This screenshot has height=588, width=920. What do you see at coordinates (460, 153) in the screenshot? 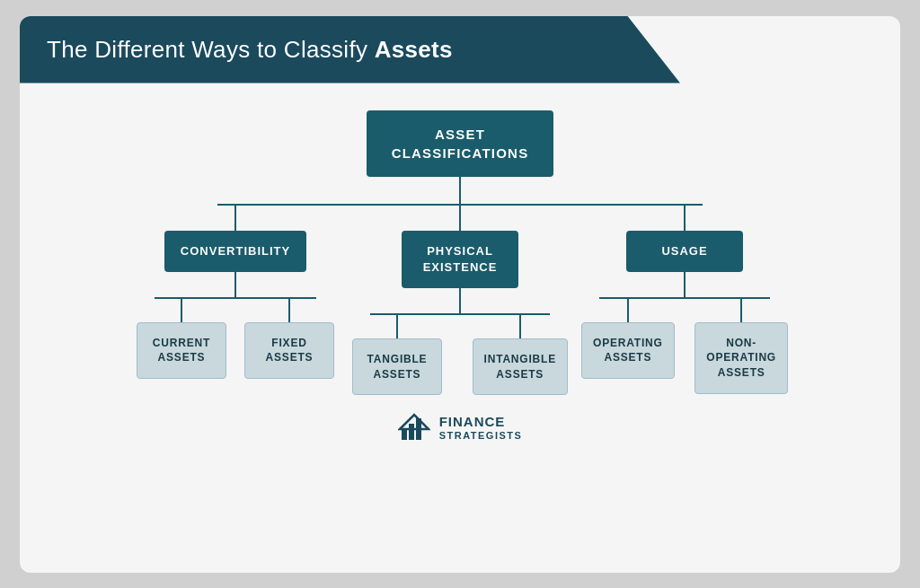
I see `top-node-line2: CLASSIFICATIONS` at bounding box center [460, 153].